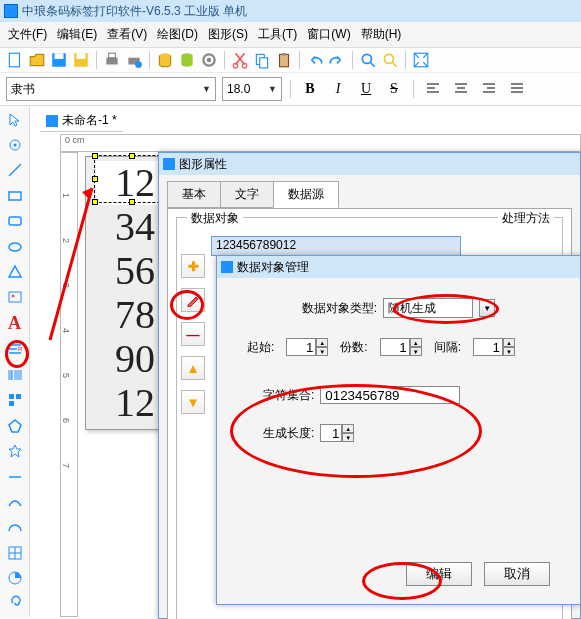 Image resolution: width=581 pixels, height=619 pixels. Describe the element at coordinates (69, 384) in the screenshot. I see `ruler-vertical: 1 2 3 4 5 6 7` at that location.